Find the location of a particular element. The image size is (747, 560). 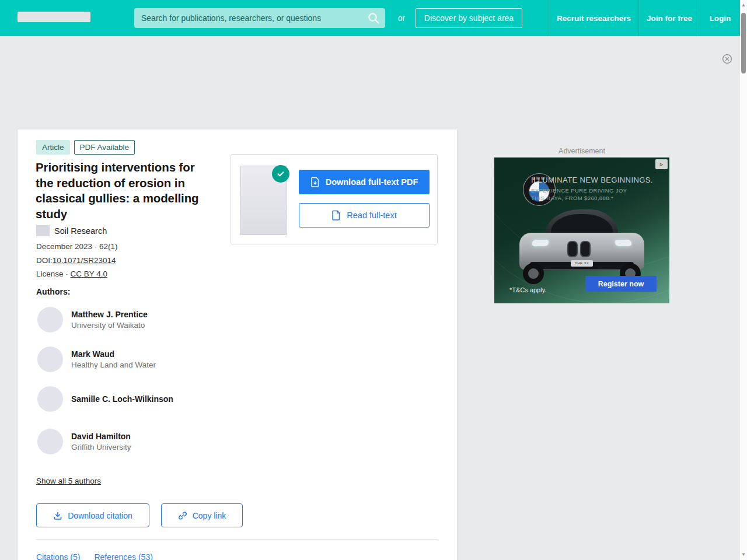

download-citation-button: Download citation is located at coordinates (93, 516).